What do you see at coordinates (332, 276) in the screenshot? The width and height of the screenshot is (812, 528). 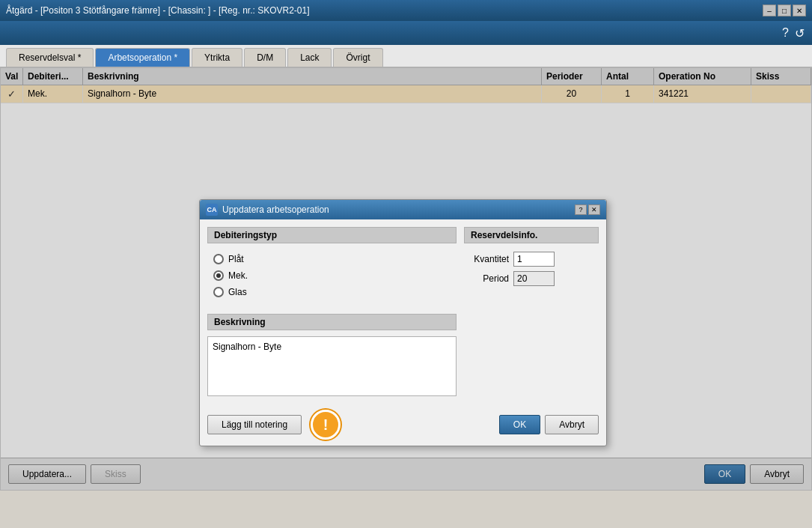 I see `radio-mek: Mek.` at bounding box center [332, 276].